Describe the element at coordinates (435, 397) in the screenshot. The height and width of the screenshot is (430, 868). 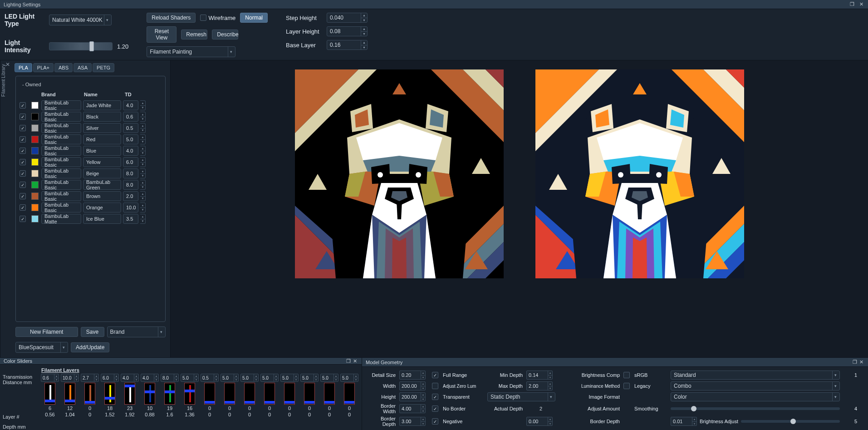
I see `transparent-checkbox: ✓` at that location.